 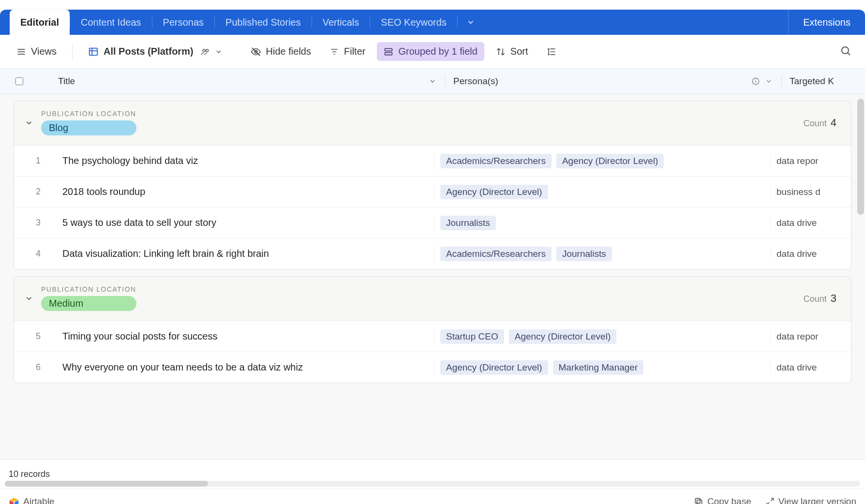 I want to click on cell-personas: Agency (Director Level), so click(x=602, y=192).